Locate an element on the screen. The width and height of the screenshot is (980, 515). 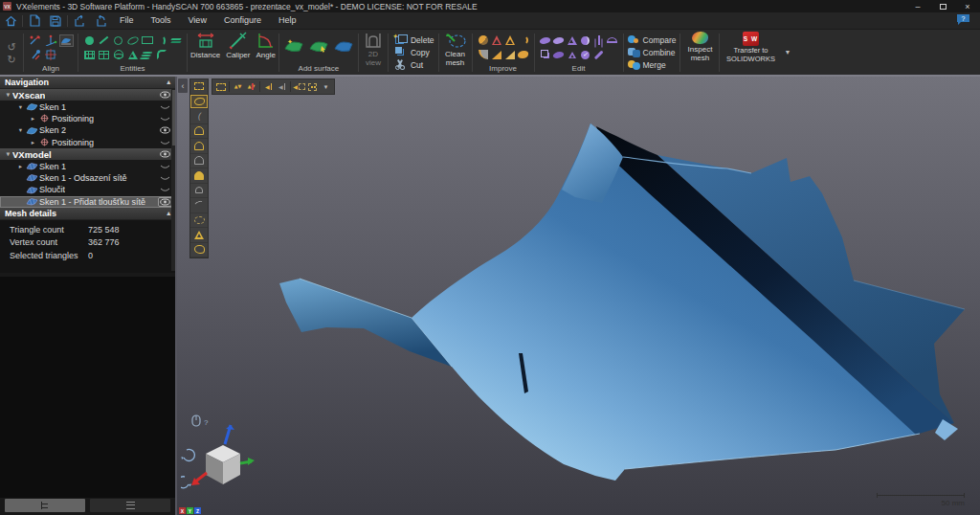
restore-button is located at coordinates (943, 6).